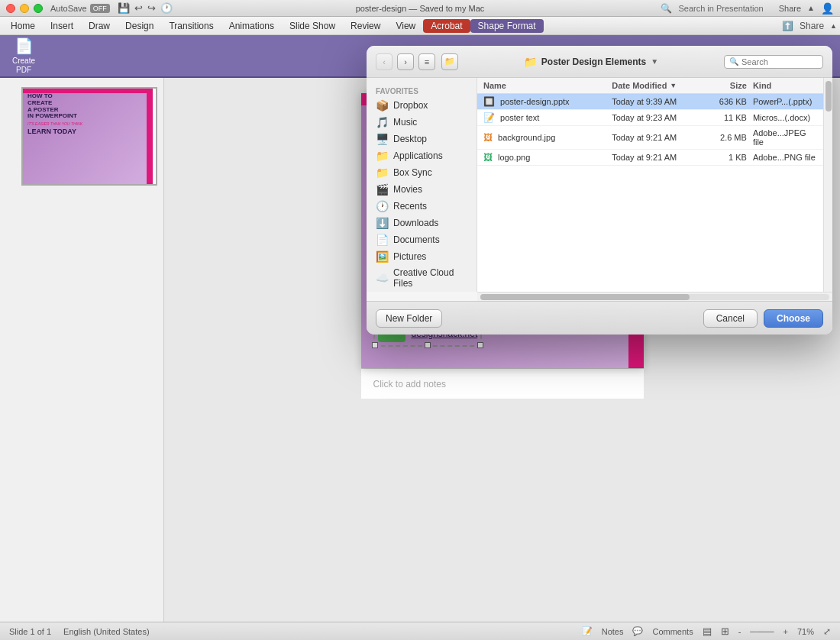 Image resolution: width=840 pixels, height=640 pixels. What do you see at coordinates (450, 62) in the screenshot?
I see `sidebar-button: 📁` at bounding box center [450, 62].